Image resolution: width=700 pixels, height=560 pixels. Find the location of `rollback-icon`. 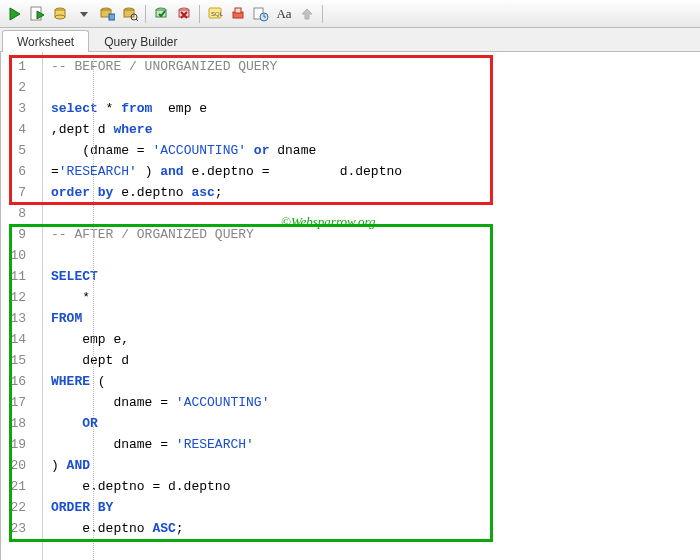

rollback-icon is located at coordinates (184, 14).